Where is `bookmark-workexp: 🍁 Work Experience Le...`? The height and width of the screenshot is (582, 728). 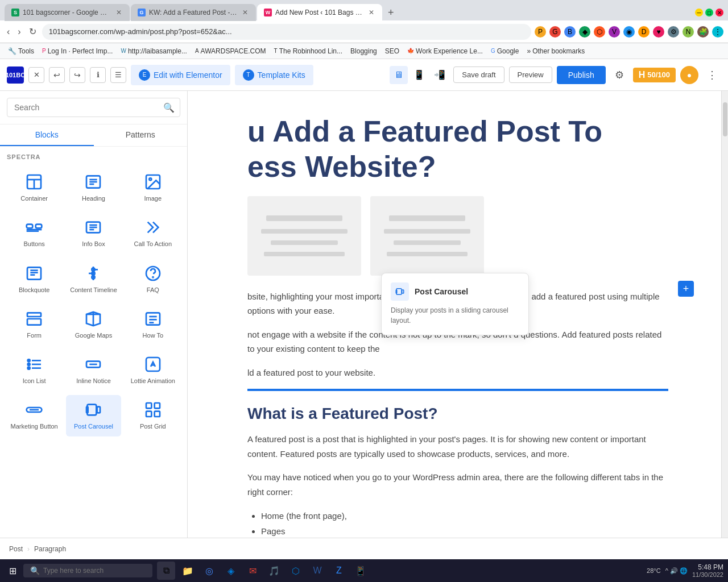
bookmark-workexp: 🍁 Work Experience Le... is located at coordinates (445, 51).